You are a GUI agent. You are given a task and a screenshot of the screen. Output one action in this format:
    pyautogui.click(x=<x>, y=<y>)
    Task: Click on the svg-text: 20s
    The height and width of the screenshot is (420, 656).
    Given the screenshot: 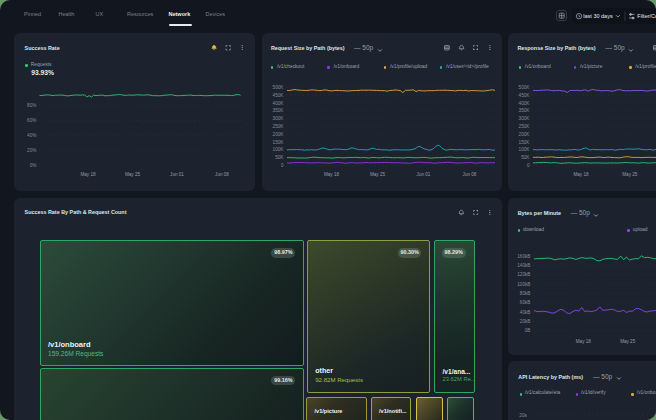 What is the action you would take?
    pyautogui.click(x=523, y=416)
    